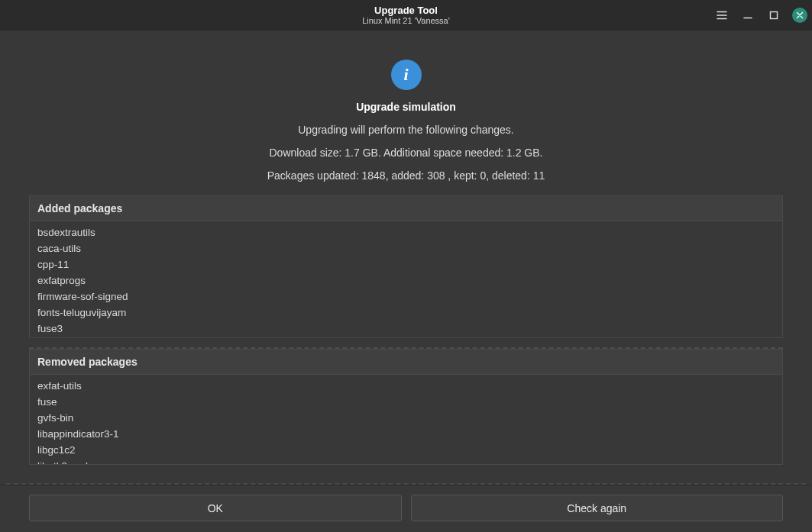 The image size is (812, 532). Describe the element at coordinates (406, 107) in the screenshot. I see `simulation-heading: Upgrade simulation` at that location.